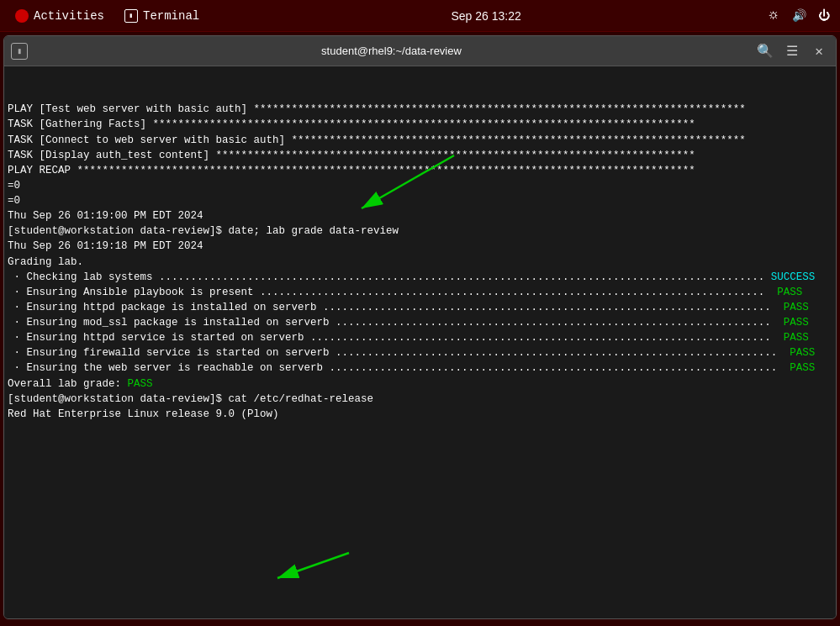 The width and height of the screenshot is (840, 626). What do you see at coordinates (420, 16) in the screenshot?
I see `system-bar: Activities ▮ Terminal Sep 26 13:22 ⛭ 🔊 ⏻` at bounding box center [420, 16].